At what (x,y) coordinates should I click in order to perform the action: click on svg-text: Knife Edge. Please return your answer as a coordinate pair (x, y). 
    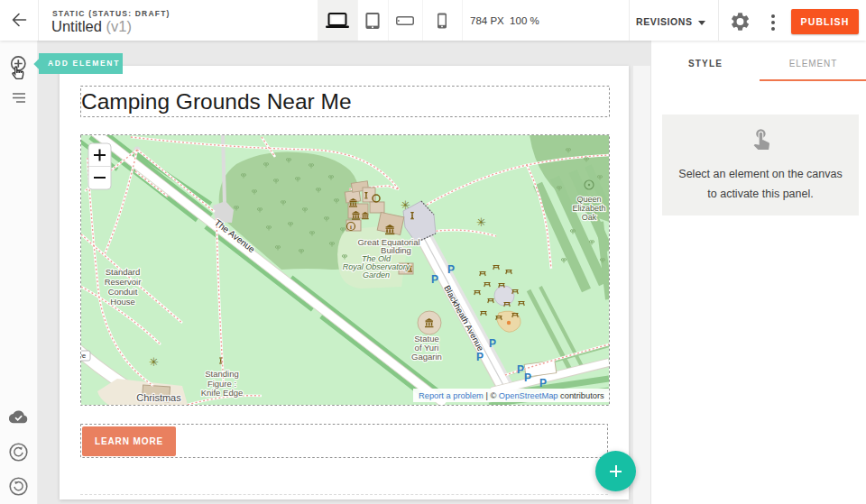
    Looking at the image, I should click on (222, 393).